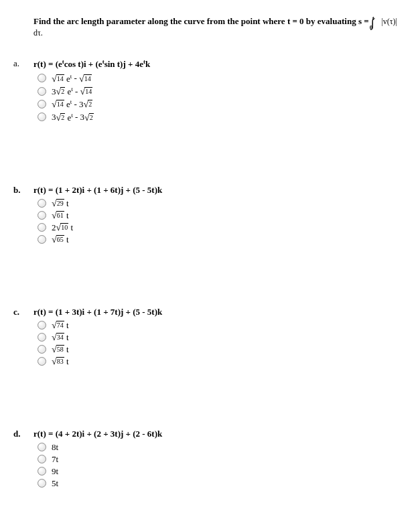  What do you see at coordinates (210, 459) in the screenshot?
I see `question-d: d.r(t) = (4 + 2t)i + (2 + 3t)j + (2 - 6t…` at bounding box center [210, 459].